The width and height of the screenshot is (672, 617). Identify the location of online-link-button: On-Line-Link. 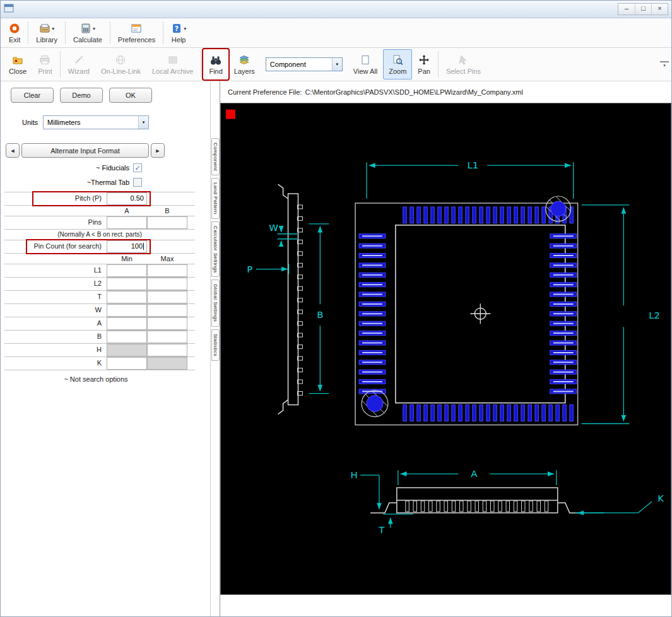
(121, 64).